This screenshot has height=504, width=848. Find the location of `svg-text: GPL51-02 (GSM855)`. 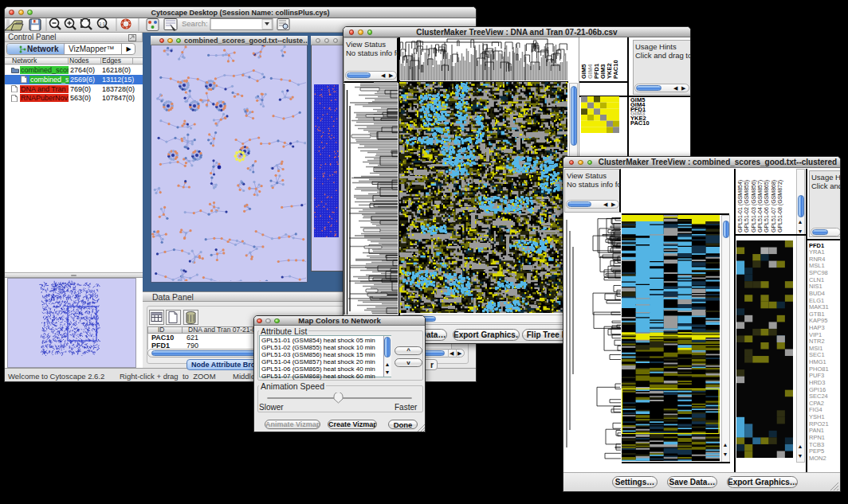

svg-text: GPL51-02 (GSM855) is located at coordinates (747, 206).